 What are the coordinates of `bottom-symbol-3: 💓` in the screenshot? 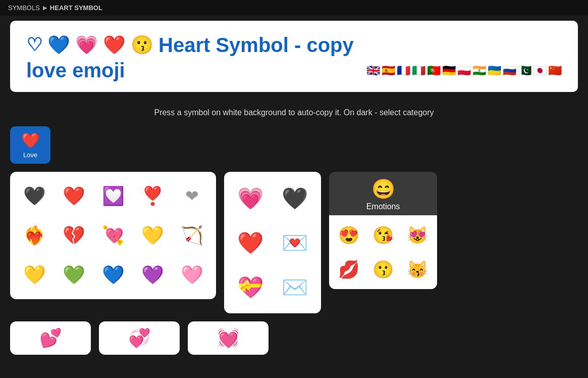 It's located at (228, 338).